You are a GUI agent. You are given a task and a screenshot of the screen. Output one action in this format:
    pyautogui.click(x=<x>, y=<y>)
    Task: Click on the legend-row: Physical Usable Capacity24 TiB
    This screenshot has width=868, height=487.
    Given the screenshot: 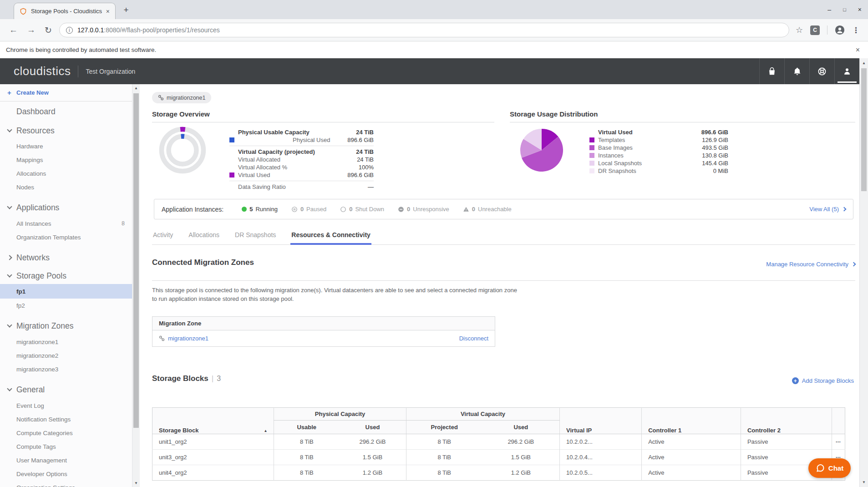 What is the action you would take?
    pyautogui.click(x=301, y=132)
    